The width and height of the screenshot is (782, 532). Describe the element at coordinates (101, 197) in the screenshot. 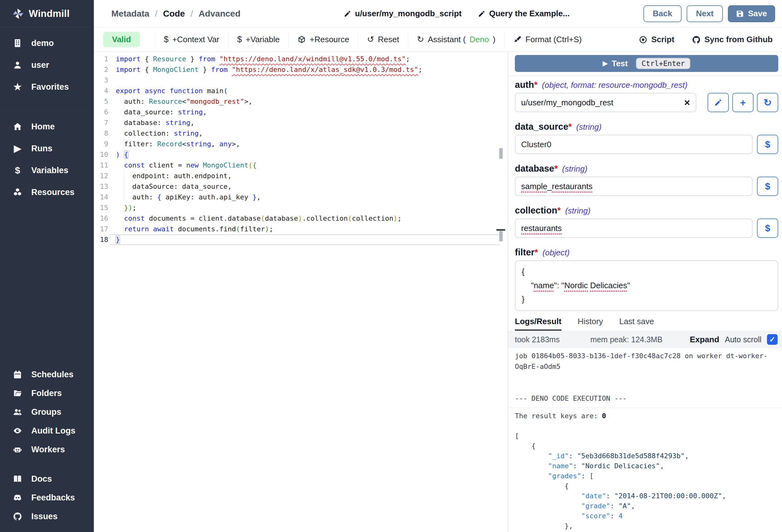

I see `line-number: 14` at that location.